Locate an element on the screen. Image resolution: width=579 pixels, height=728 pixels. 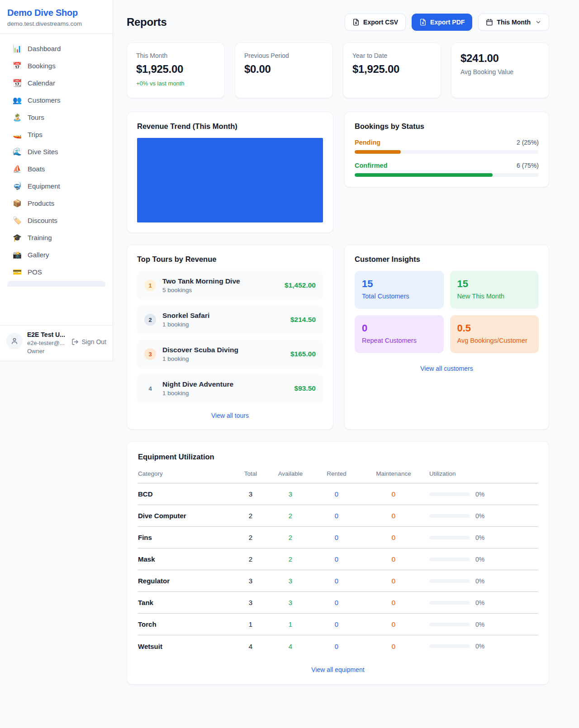
stat-delta: +0% vs last month is located at coordinates (176, 83).